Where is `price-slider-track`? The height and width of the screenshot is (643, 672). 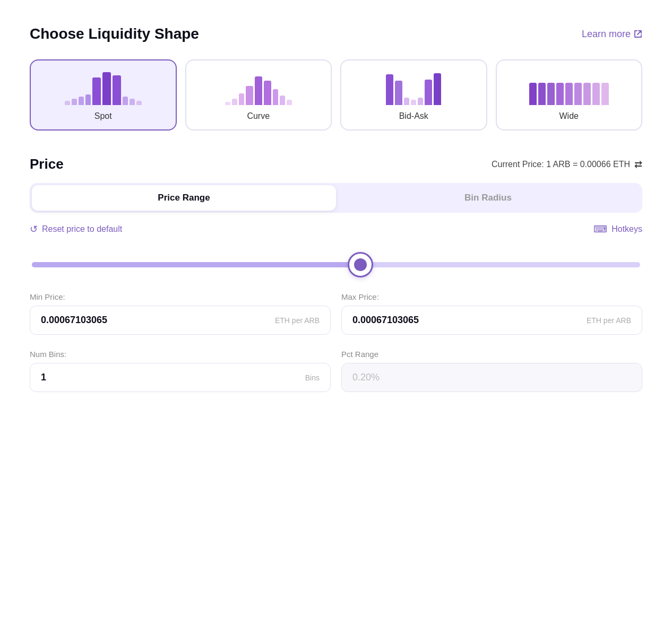
price-slider-track is located at coordinates (336, 265).